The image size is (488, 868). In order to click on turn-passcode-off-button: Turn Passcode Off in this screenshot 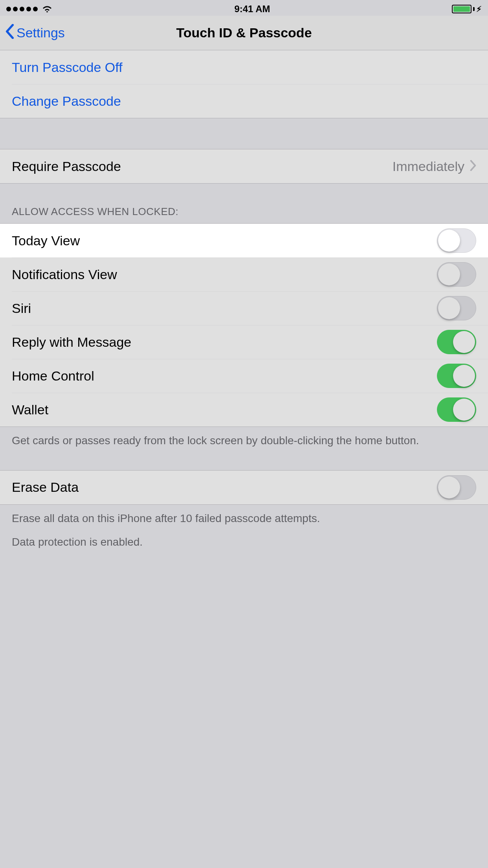, I will do `click(244, 67)`.